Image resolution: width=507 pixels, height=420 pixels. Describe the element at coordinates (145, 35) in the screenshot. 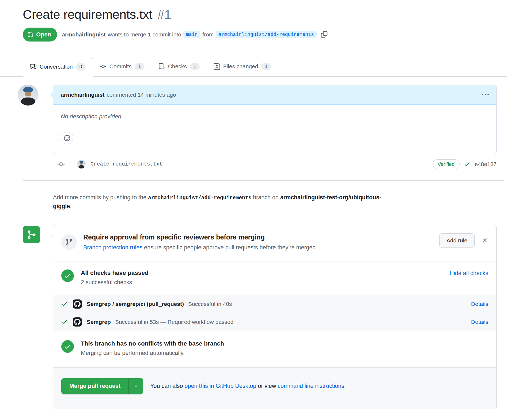

I see `pr-merge-action: wants to merge 1 commit into` at that location.